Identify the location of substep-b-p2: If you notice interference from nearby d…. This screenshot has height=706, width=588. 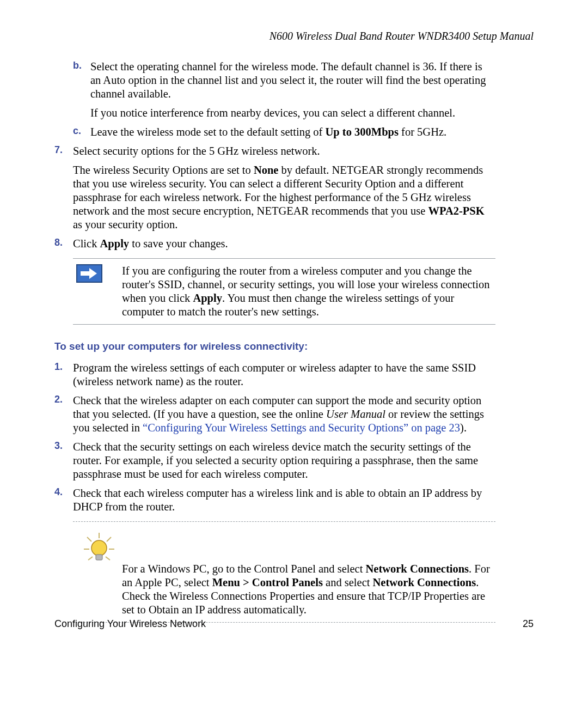
(293, 113).